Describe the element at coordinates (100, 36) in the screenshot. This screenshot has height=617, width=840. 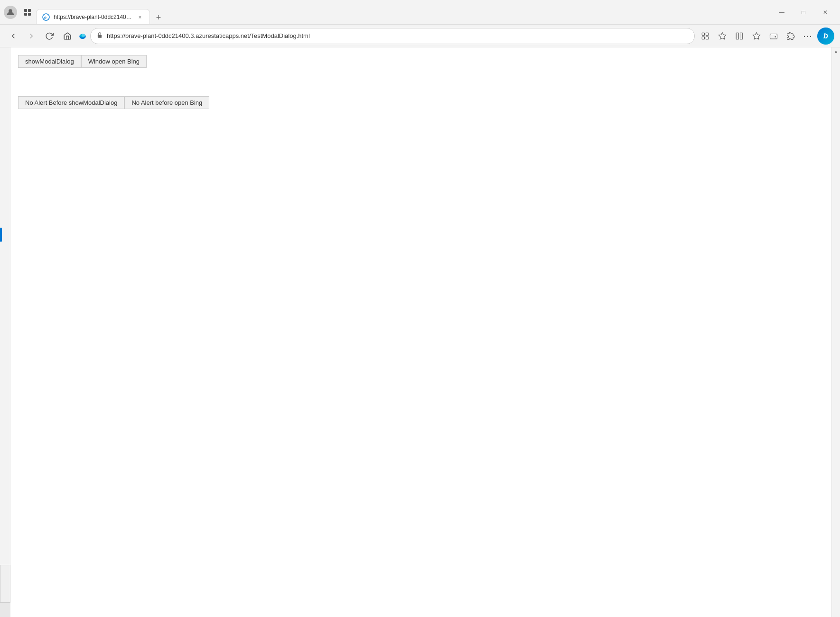
I see `lock-icon` at that location.